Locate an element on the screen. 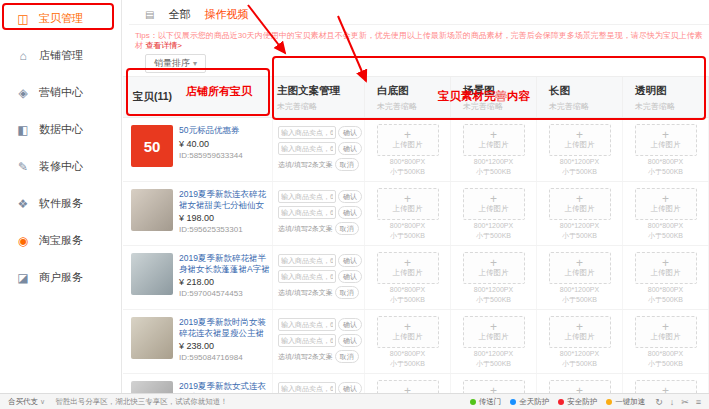  bottom-bar-status-items: 传送门 全天防护 安全防护 一键加速 is located at coordinates (558, 402).